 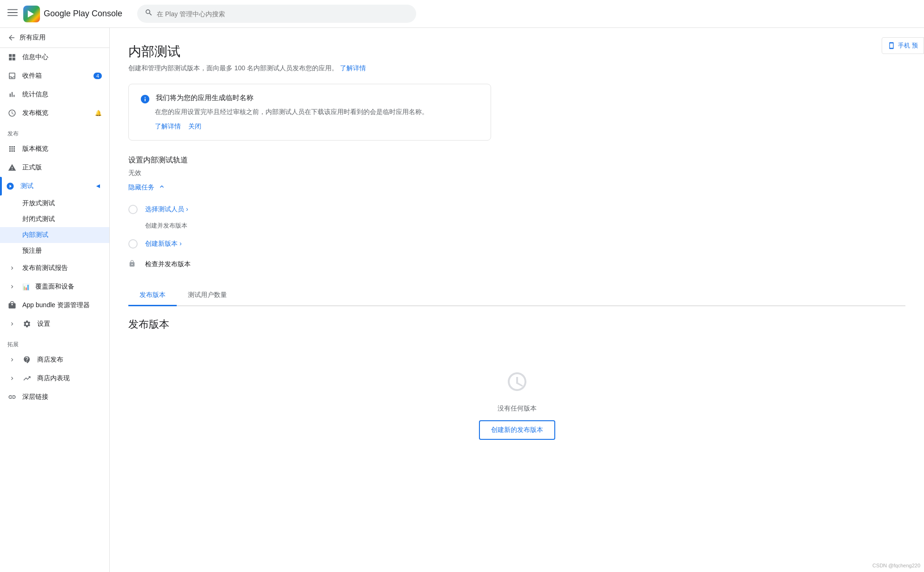 I want to click on sidebar-item-version-overview: 版本概览, so click(x=55, y=149).